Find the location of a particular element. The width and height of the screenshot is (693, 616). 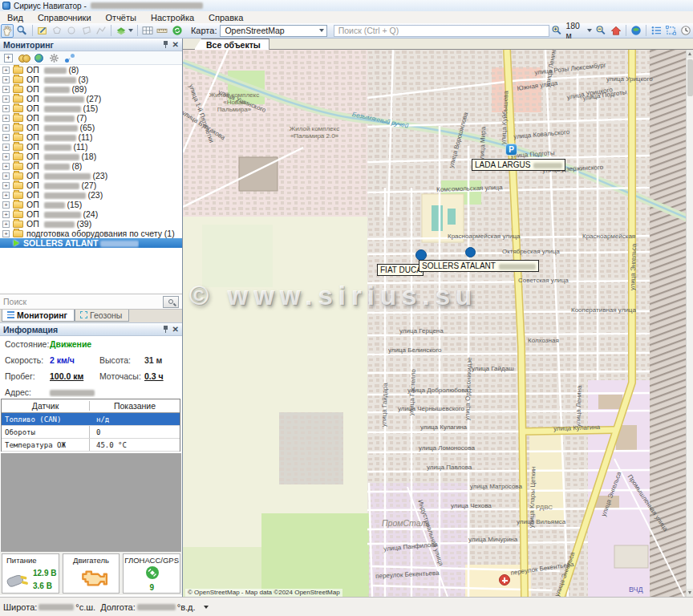

select-area-button is located at coordinates (671, 30).